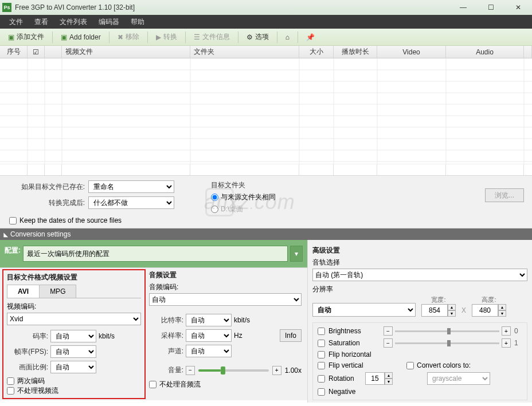 The width and height of the screenshot is (532, 406). What do you see at coordinates (41, 22) in the screenshot?
I see `menu-view: 查看` at bounding box center [41, 22].